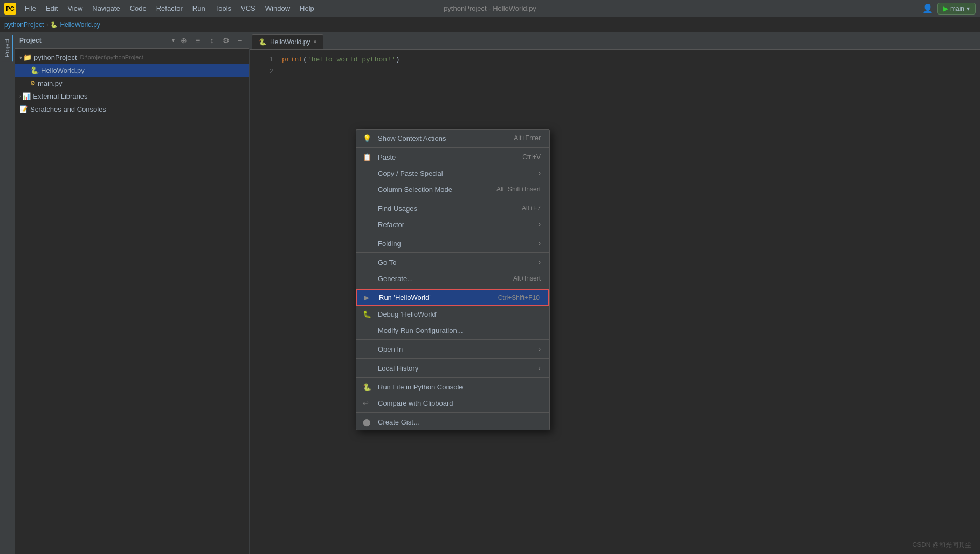 This screenshot has width=980, height=554. What do you see at coordinates (80, 25) in the screenshot?
I see `breadcrumb-file: HelloWorld.py` at bounding box center [80, 25].